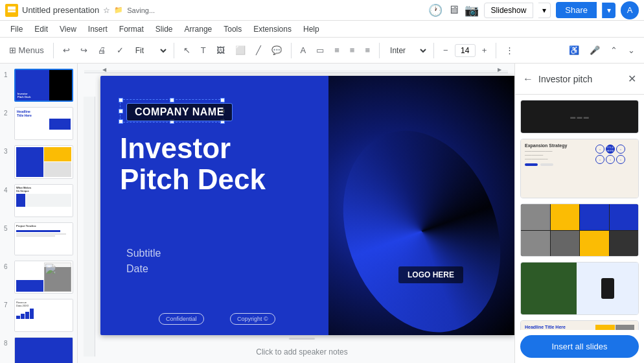 The image size is (644, 363). I want to click on badge-confidential: Confidential, so click(181, 319).